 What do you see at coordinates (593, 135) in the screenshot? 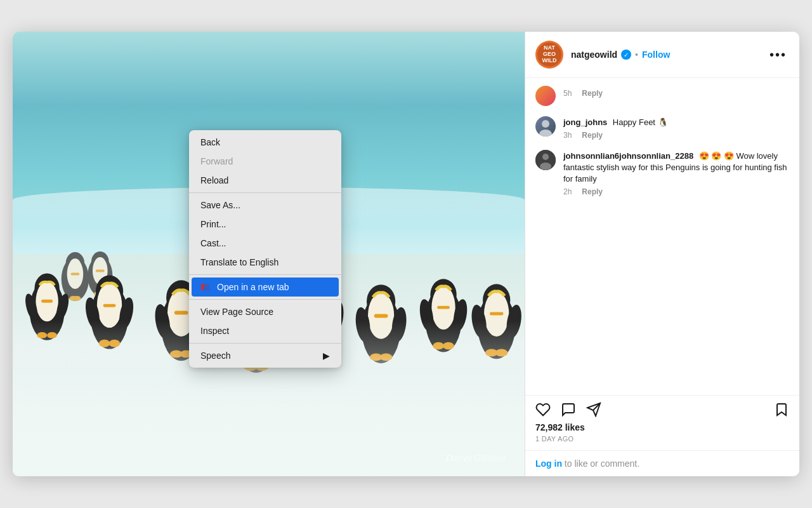
I see `comment-reply-2: Reply` at bounding box center [593, 135].